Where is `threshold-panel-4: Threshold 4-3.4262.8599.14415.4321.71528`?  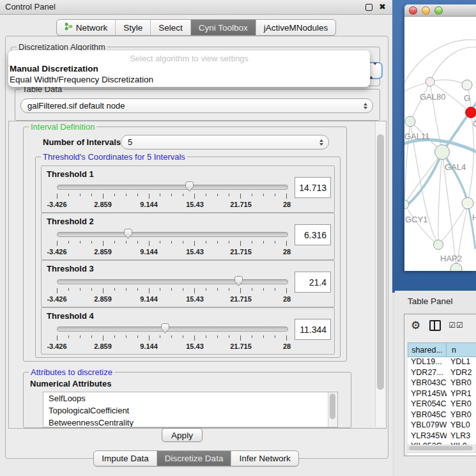 threshold-panel-4: Threshold 4-3.4262.8599.14415.4321.71528 is located at coordinates (188, 331).